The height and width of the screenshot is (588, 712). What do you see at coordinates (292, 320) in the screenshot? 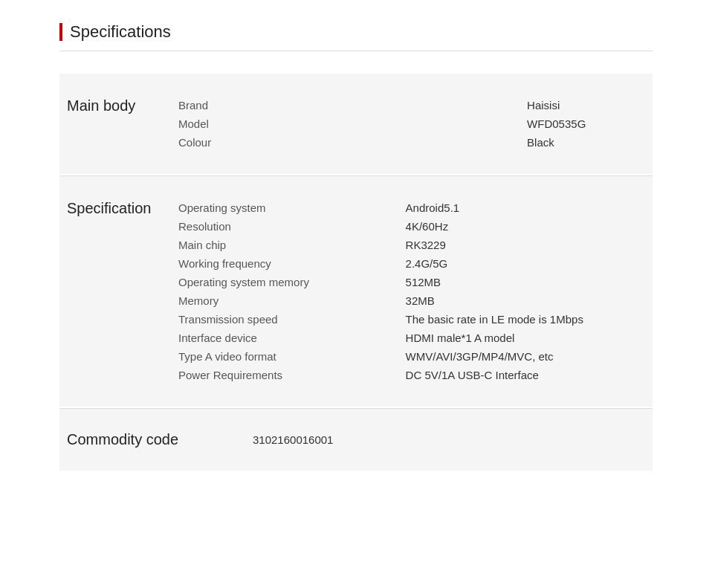
I see `spec-key: Transmission speed` at bounding box center [292, 320].